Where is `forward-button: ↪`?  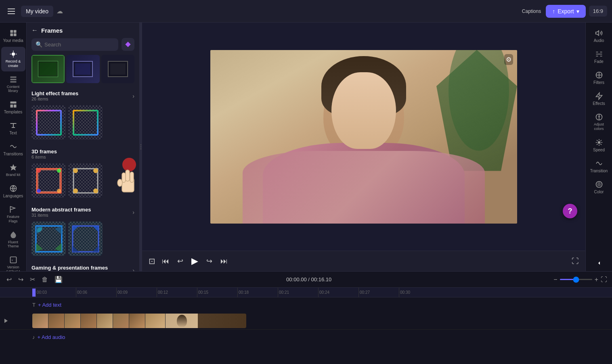 forward-button: ↪ is located at coordinates (209, 261).